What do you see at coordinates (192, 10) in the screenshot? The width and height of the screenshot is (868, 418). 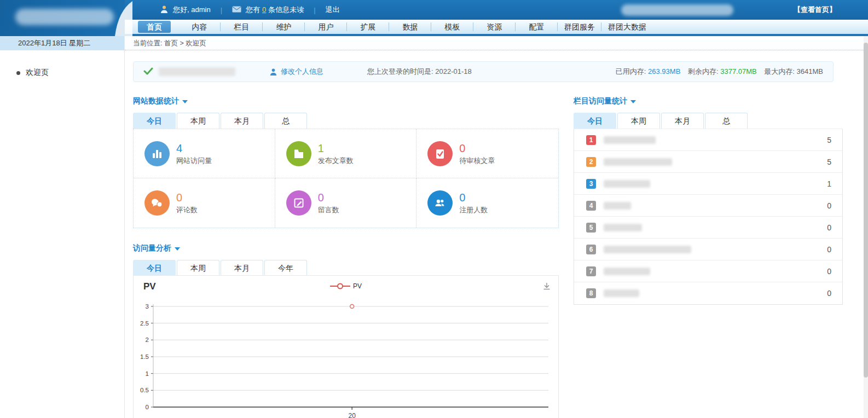 I see `greeting-text: 您好, admin` at bounding box center [192, 10].